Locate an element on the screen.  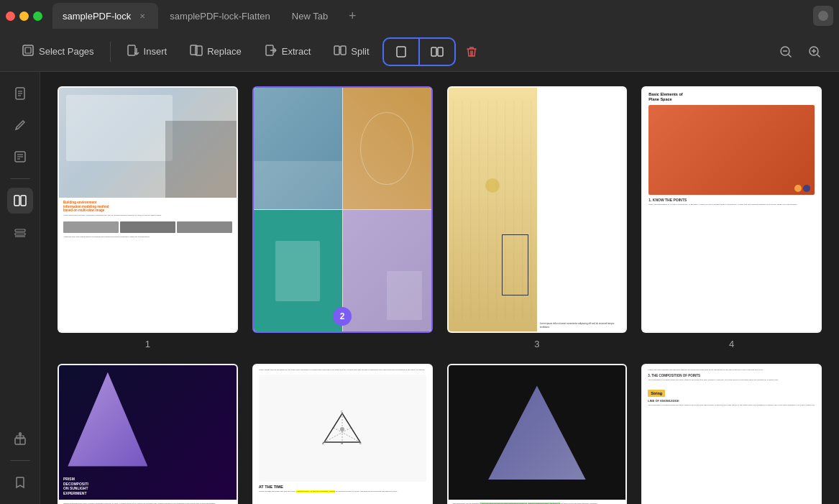
page-thumb-2: 2 is located at coordinates (342, 210).